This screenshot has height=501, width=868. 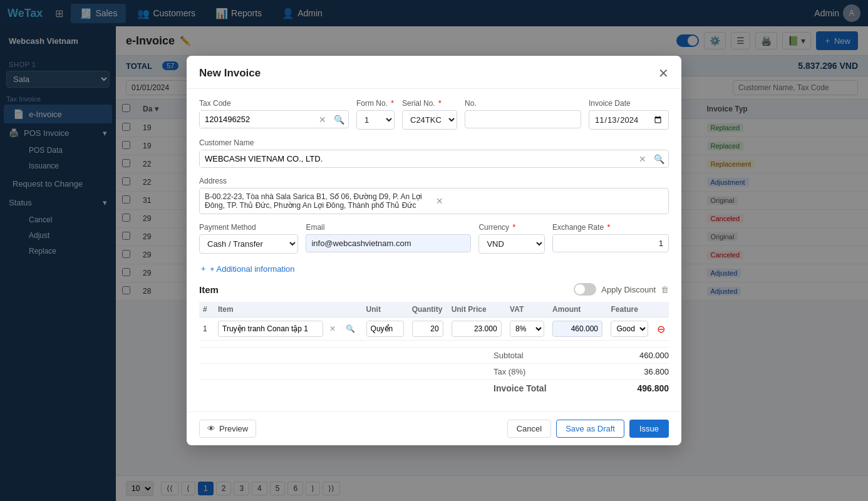 I want to click on item-price-input, so click(x=477, y=329).